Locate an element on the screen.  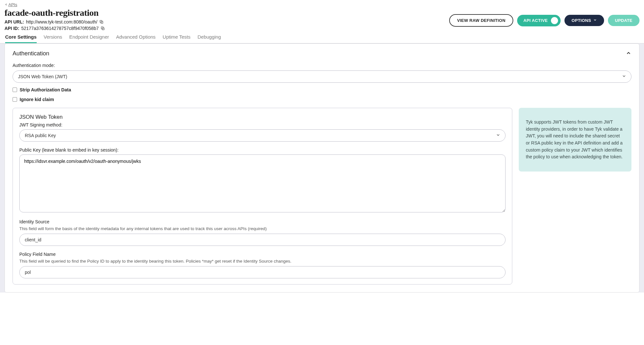
section-title-authentication: Authentication is located at coordinates (31, 53).